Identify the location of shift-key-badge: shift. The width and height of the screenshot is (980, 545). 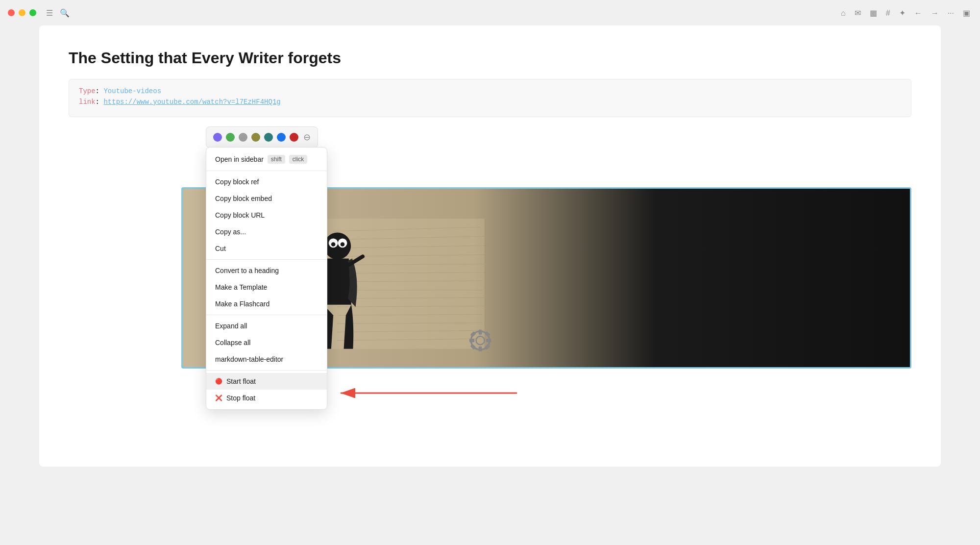
(276, 159).